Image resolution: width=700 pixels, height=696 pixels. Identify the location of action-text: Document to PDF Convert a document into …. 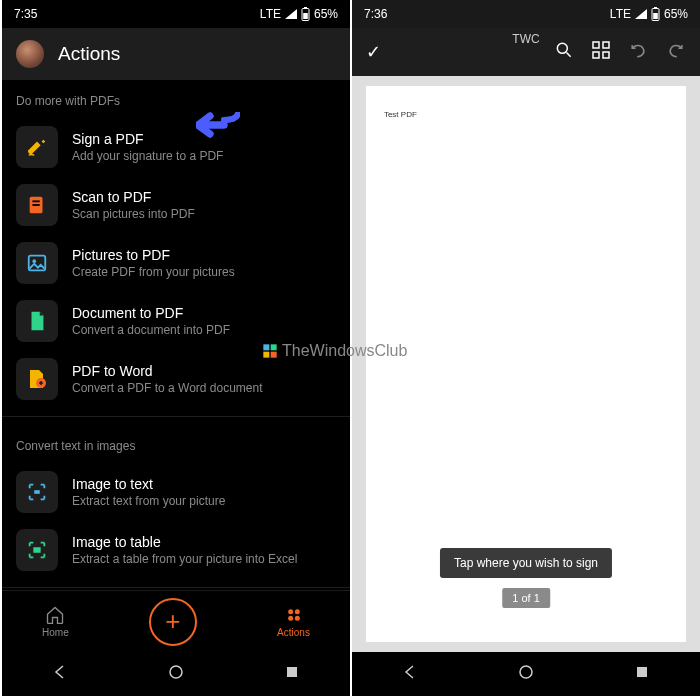
(151, 321).